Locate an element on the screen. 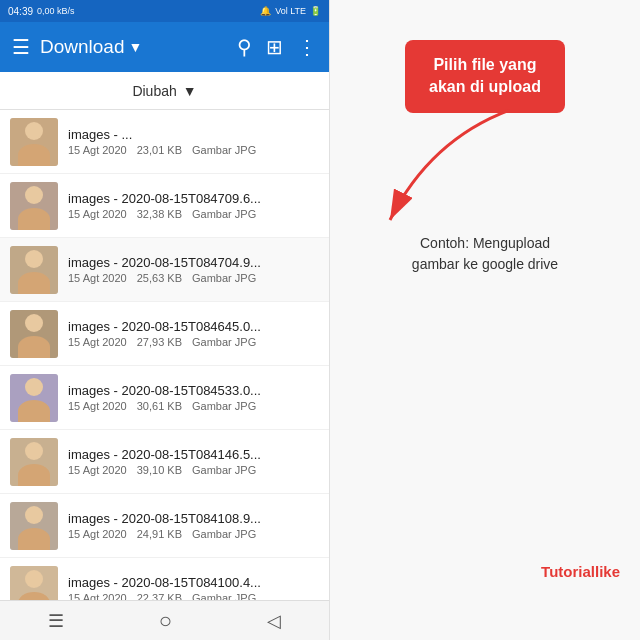 This screenshot has width=640, height=640. file-size: 32,38 KB is located at coordinates (160, 214).